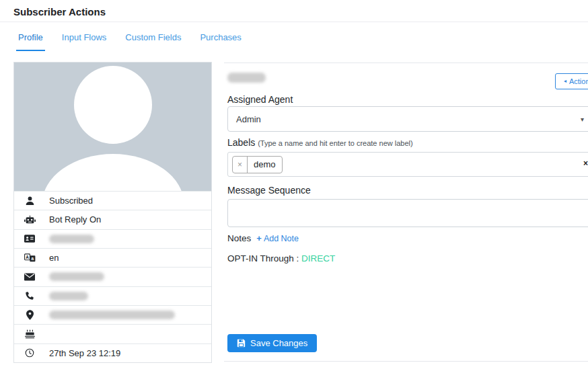  Describe the element at coordinates (579, 81) in the screenshot. I see `actions-button-label: Actions` at that location.